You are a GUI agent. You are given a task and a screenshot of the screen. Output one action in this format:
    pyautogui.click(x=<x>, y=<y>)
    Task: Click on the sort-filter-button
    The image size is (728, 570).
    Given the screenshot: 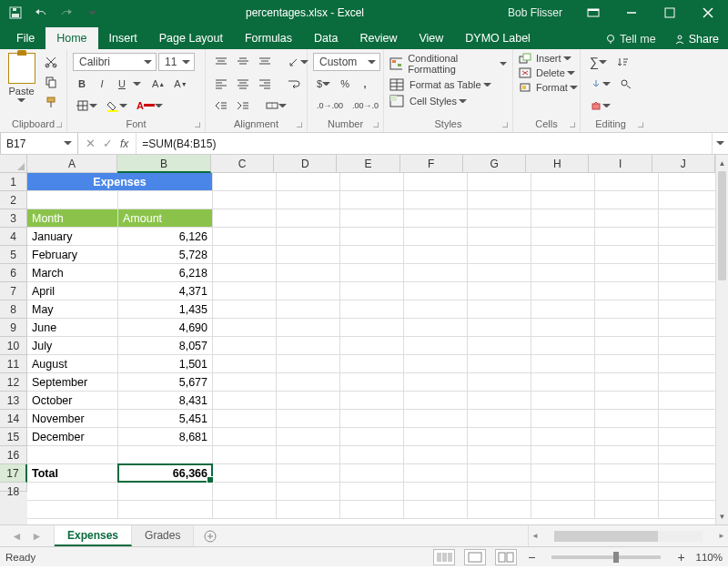 What is the action you would take?
    pyautogui.click(x=622, y=62)
    